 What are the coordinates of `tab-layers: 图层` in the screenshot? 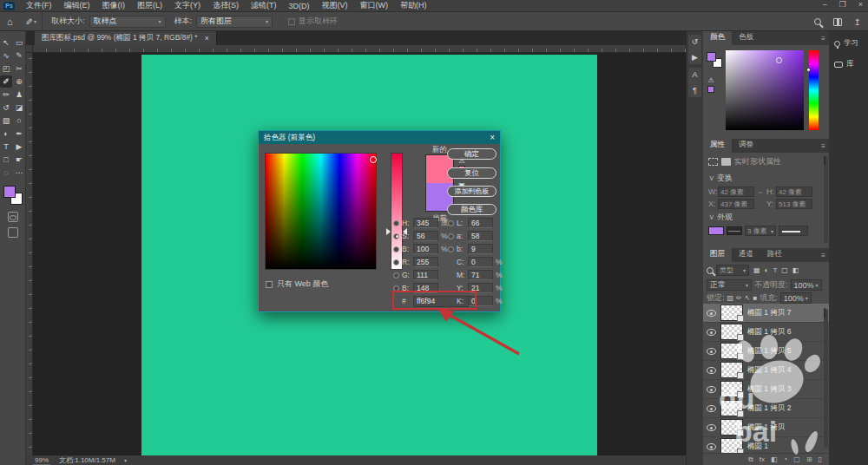 It's located at (717, 255).